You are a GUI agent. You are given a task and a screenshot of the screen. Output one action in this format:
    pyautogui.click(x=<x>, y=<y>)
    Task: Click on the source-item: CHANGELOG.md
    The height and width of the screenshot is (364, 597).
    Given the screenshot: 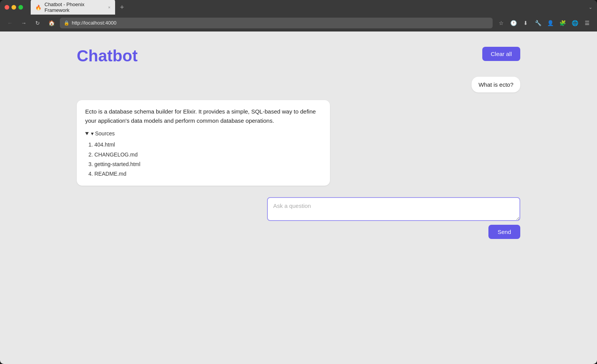 What is the action you would take?
    pyautogui.click(x=208, y=155)
    